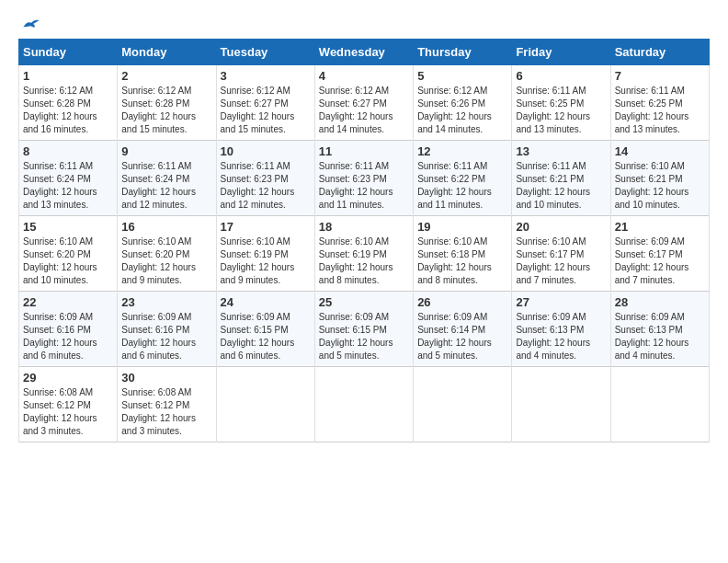  What do you see at coordinates (364, 329) in the screenshot?
I see `calendar-week-row: 22Sunrise: 6:09 AMSunset: 6:16 PMDayligh…` at bounding box center [364, 329].